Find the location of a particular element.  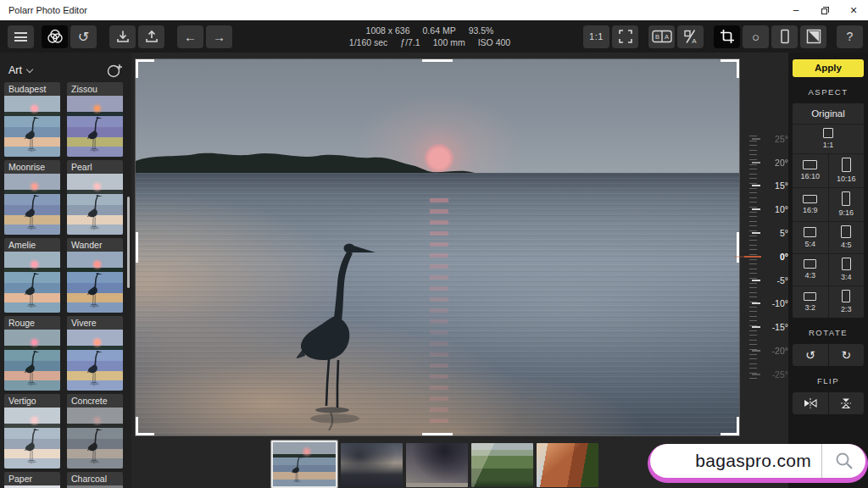

aspect-original: Original is located at coordinates (828, 114).